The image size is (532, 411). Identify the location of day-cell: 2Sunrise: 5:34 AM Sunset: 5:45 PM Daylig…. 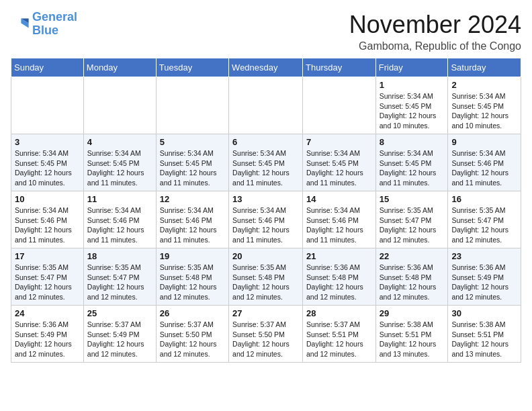
(485, 106).